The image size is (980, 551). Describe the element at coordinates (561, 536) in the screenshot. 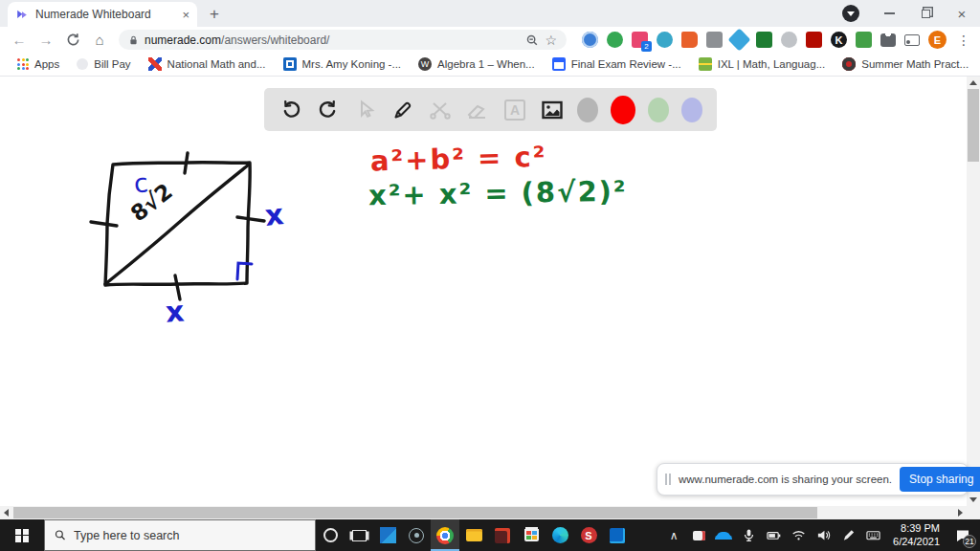

I see `edge-icon` at that location.